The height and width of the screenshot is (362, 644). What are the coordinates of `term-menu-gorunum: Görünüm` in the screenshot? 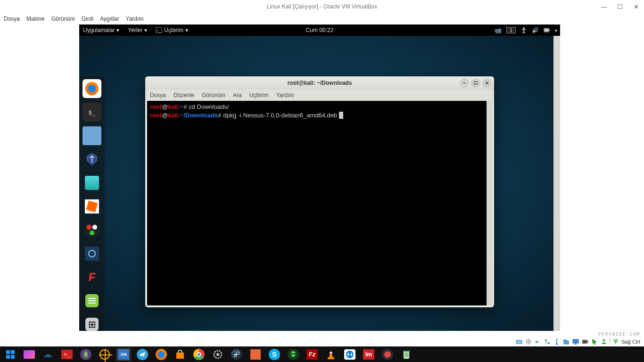 It's located at (214, 95).